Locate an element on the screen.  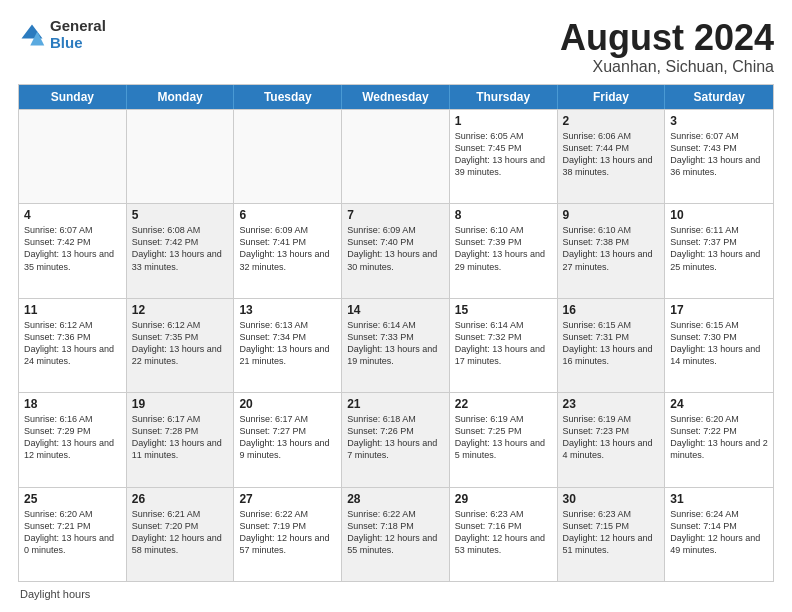
calendar-cell: 20Sunrise: 6:17 AM Sunset: 7:27 PM Dayli… is located at coordinates (288, 440).